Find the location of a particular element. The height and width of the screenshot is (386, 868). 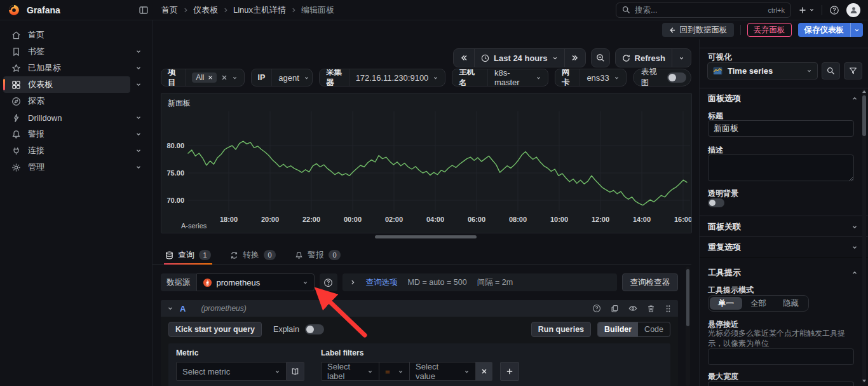

time-shift-forward-button is located at coordinates (574, 58).